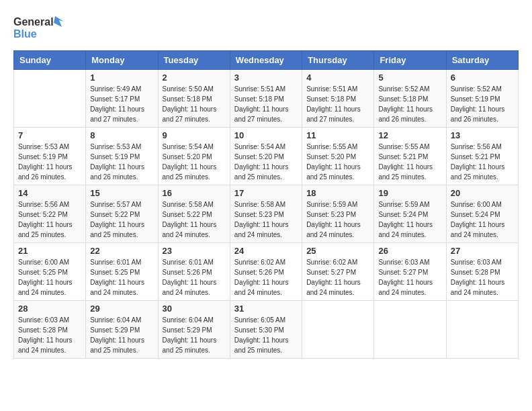  I want to click on week-row-4: 21Sunrise: 6:00 AMSunset: 5:25 PMDayligh…, so click(266, 272).